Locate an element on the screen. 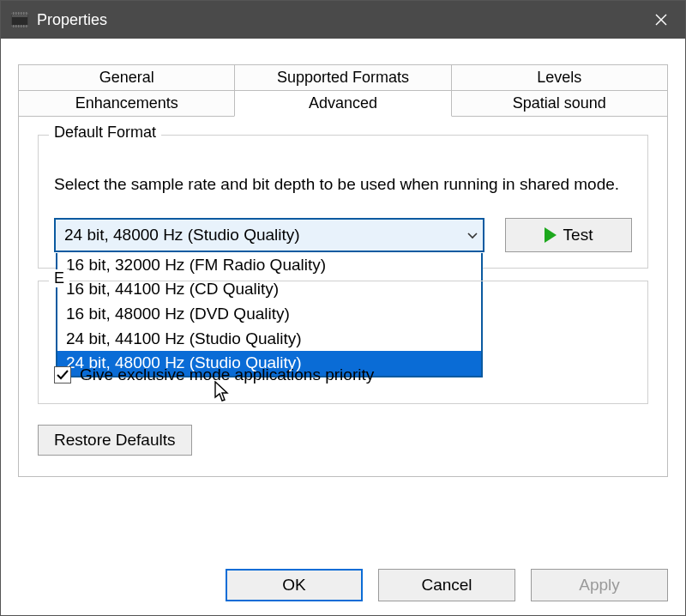 Image resolution: width=686 pixels, height=616 pixels. format-option-0: 16 bit, 32000 Hz (FM Radio Quality) is located at coordinates (269, 266).